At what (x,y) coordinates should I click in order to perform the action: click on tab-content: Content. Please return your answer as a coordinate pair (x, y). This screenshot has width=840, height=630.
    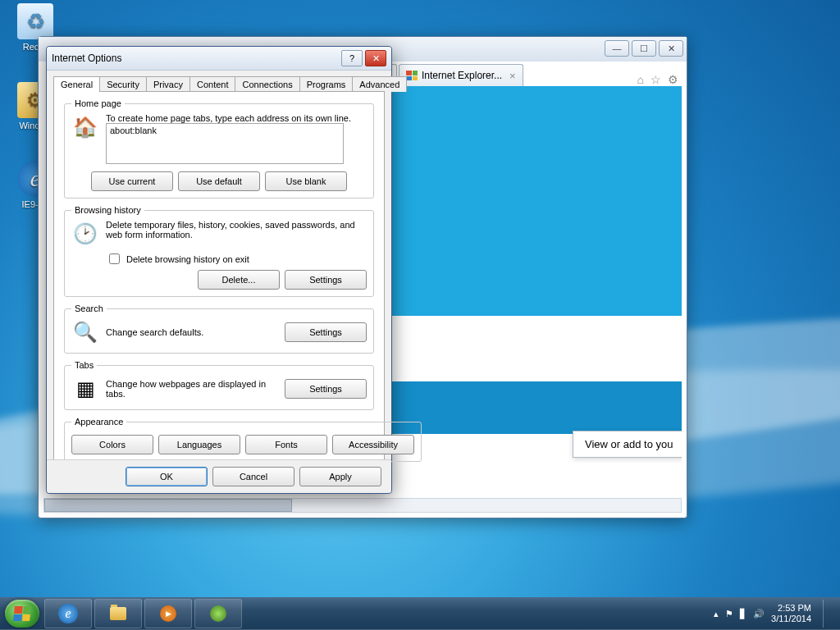
    Looking at the image, I should click on (213, 84).